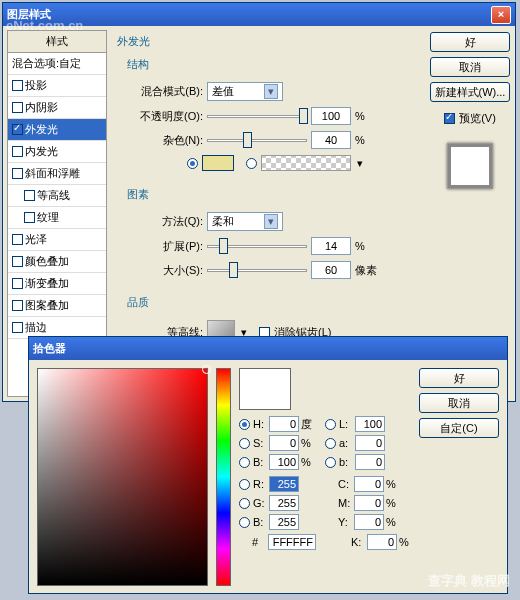  Describe the element at coordinates (370, 443) in the screenshot. I see `a-input: 0` at that location.